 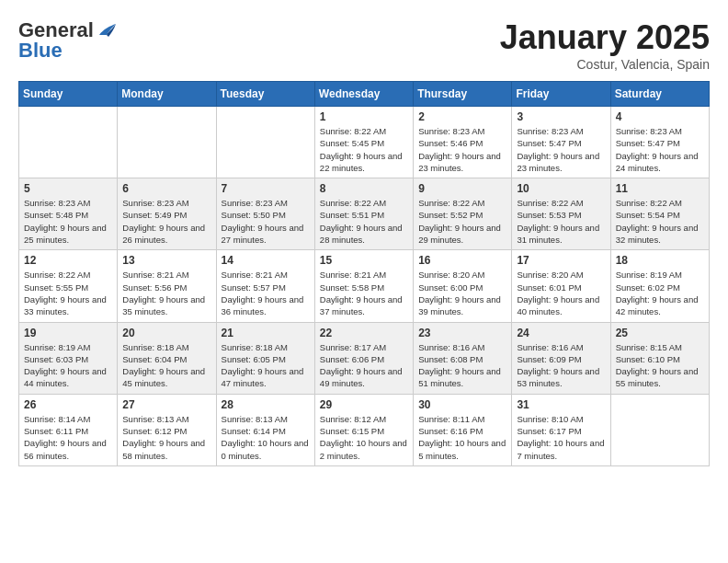 What do you see at coordinates (561, 405) in the screenshot?
I see `day-number: 31` at bounding box center [561, 405].